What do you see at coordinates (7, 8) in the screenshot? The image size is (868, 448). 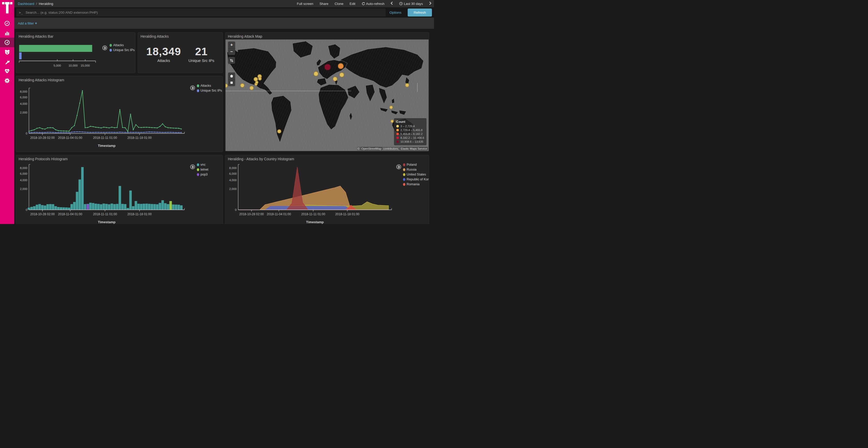 I see `telekom-logo` at bounding box center [7, 8].